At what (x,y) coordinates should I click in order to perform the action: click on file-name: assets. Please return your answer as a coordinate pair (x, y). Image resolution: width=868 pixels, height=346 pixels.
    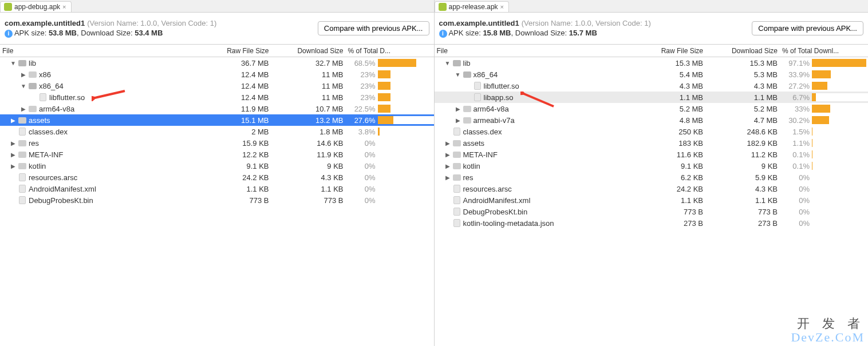
    Looking at the image, I should click on (474, 143).